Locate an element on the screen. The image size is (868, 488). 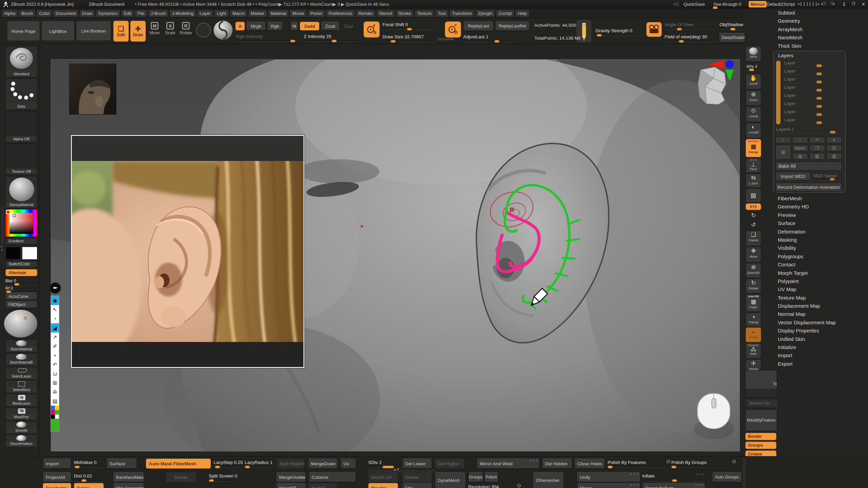
delmt-button: DelMT is located at coordinates (323, 485).